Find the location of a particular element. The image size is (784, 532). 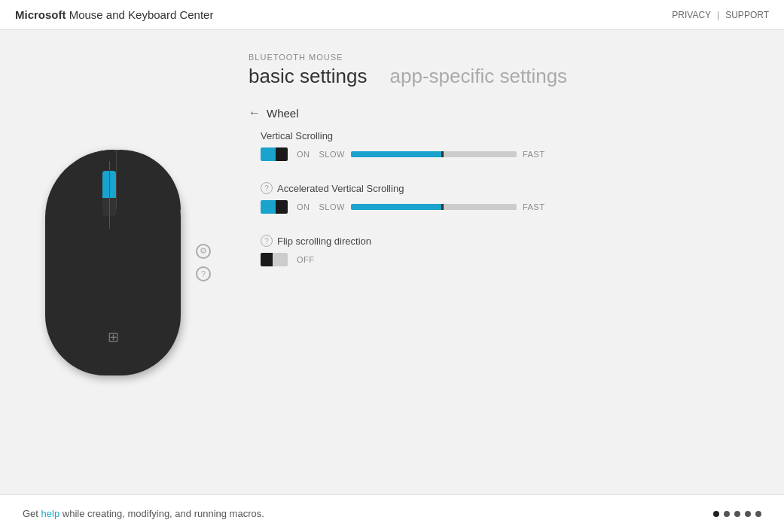

accel-scrolling-control: ON SLOW FAST is located at coordinates (511, 207).